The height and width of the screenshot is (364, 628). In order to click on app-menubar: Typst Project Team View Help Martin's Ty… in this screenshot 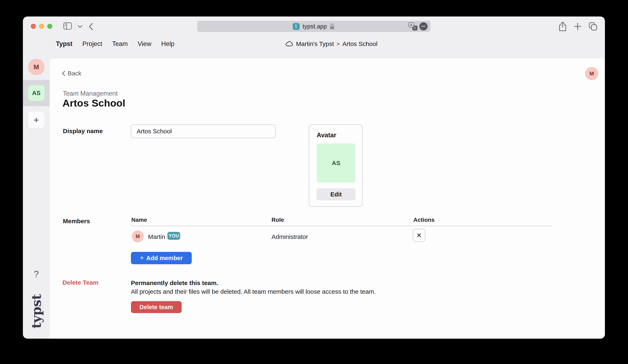, I will do `click(314, 47)`.